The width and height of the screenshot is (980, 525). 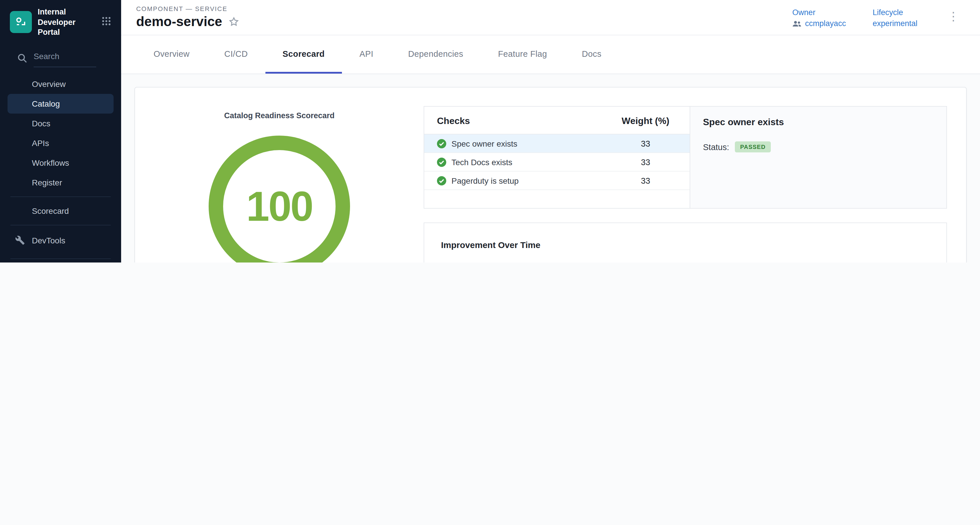 I want to click on check-row-tech-docs: Tech Docs exists 33, so click(x=557, y=162).